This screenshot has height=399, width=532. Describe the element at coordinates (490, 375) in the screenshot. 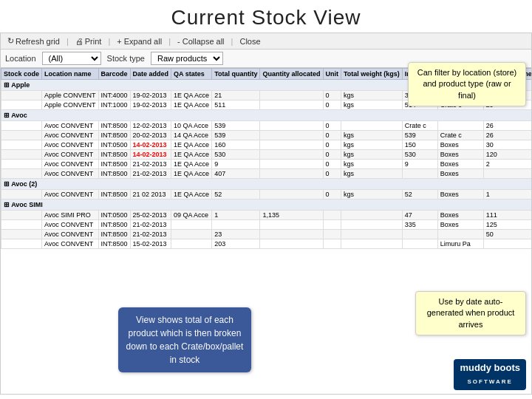

I see `logo: muddy boots SOFTWARE` at that location.